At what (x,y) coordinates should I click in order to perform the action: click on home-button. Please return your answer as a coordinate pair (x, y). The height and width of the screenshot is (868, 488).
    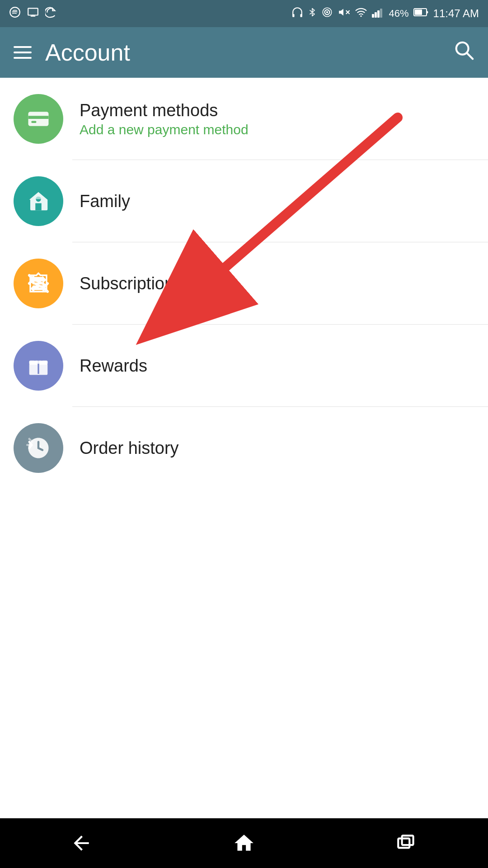
    Looking at the image, I should click on (244, 843).